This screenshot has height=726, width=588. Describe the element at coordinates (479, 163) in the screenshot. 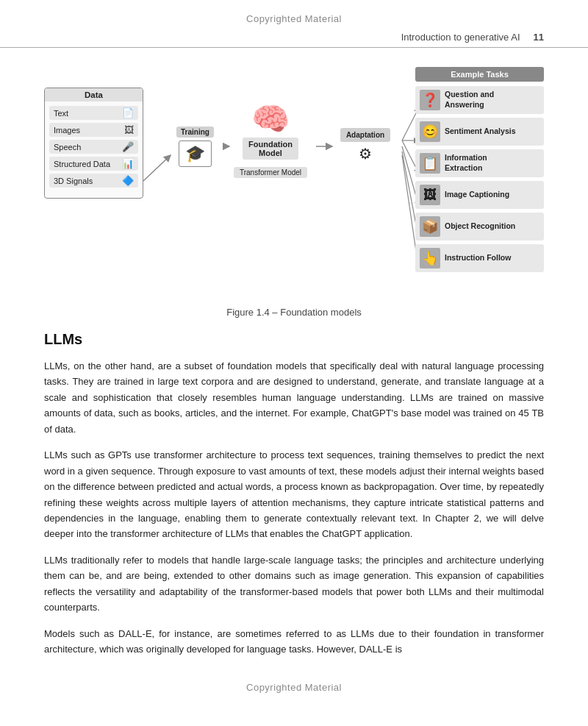

I see `task-information-extraction: 📋 InformationExtraction` at that location.